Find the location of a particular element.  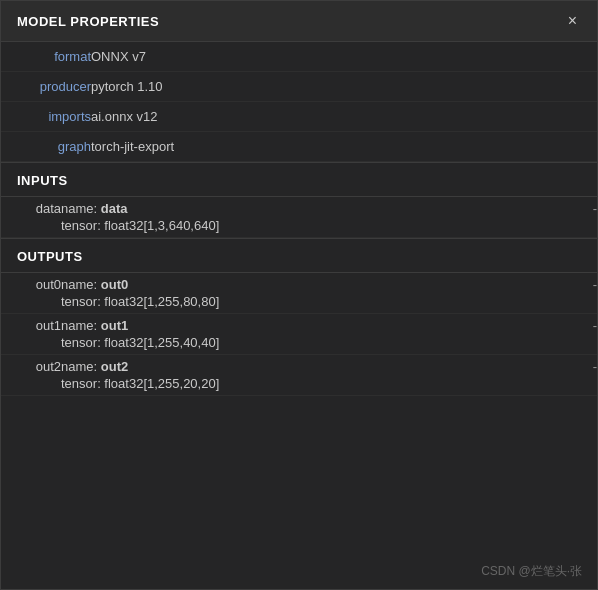

io-name: name: out0 is located at coordinates (319, 284).